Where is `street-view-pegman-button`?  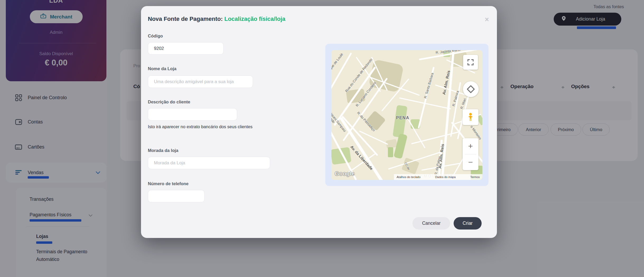
street-view-pegman-button is located at coordinates (471, 117).